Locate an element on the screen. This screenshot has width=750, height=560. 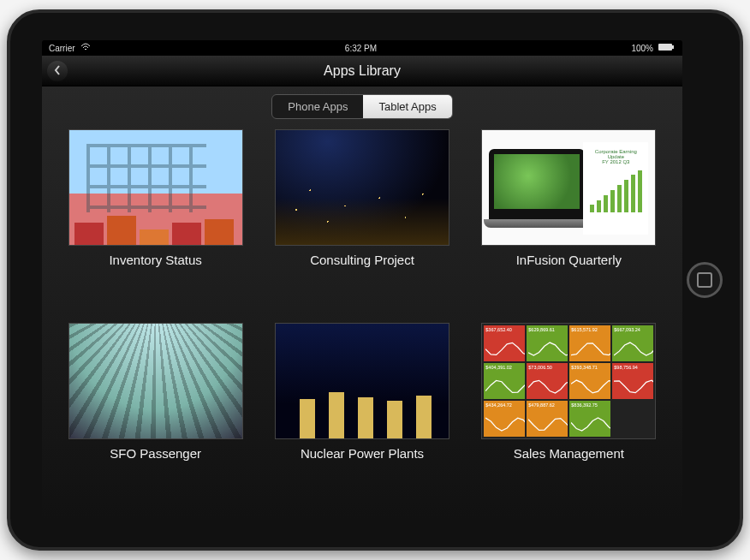
dashboard-empty-tile is located at coordinates (633, 419).